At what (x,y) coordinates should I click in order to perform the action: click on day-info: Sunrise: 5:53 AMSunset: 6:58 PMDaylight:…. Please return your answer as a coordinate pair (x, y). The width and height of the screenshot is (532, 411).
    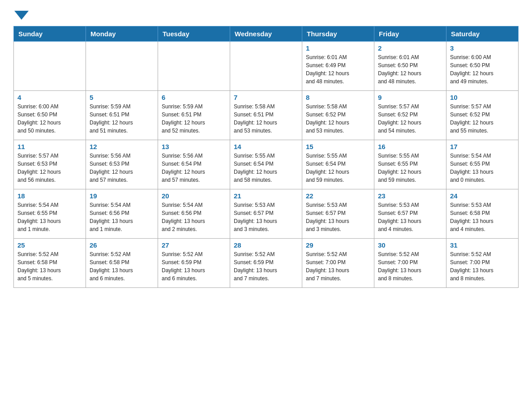
    Looking at the image, I should click on (482, 217).